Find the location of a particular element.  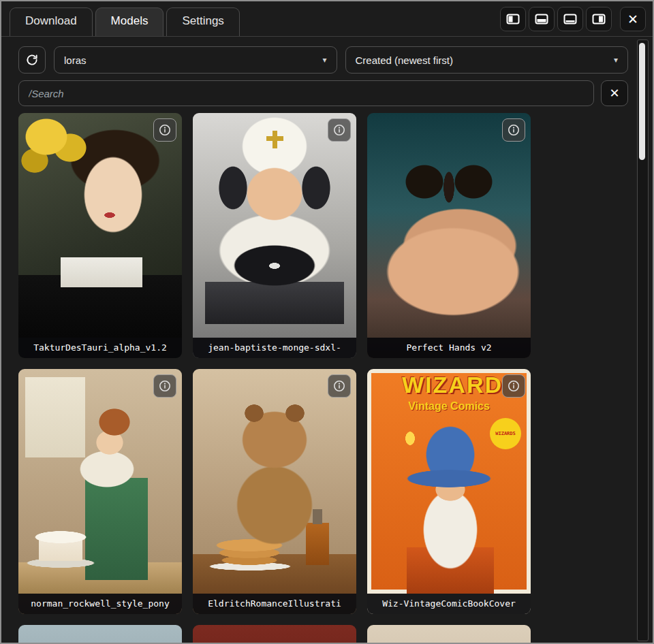

dock-right-icon is located at coordinates (599, 19).